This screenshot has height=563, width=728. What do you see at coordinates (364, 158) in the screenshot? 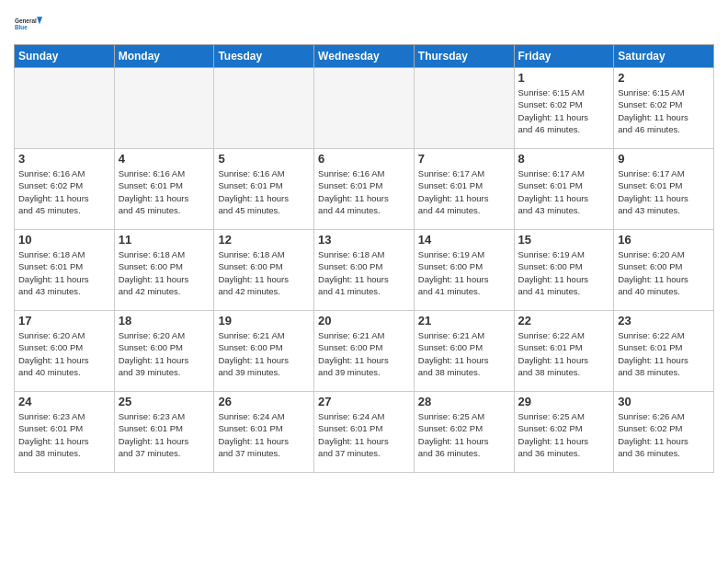
I see `day-number: 6` at bounding box center [364, 158].